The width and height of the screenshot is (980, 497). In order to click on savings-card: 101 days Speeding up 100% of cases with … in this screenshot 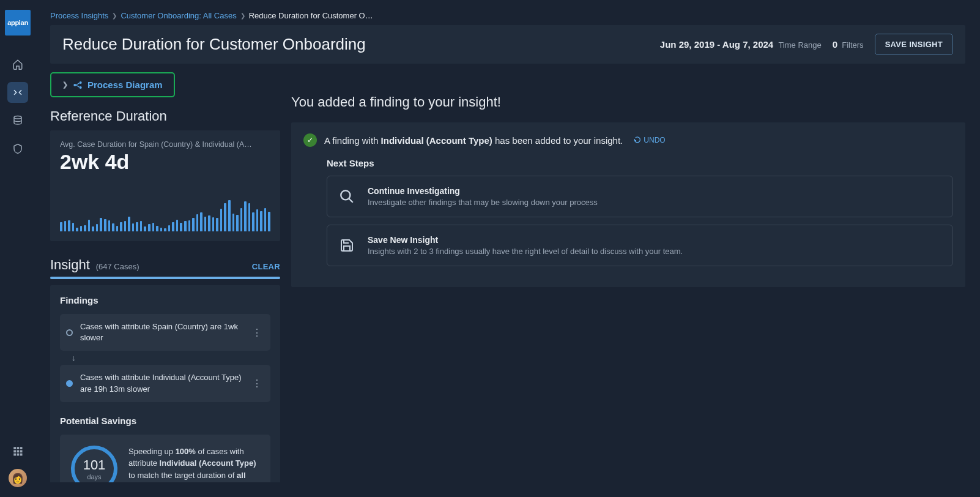, I will do `click(165, 458)`.